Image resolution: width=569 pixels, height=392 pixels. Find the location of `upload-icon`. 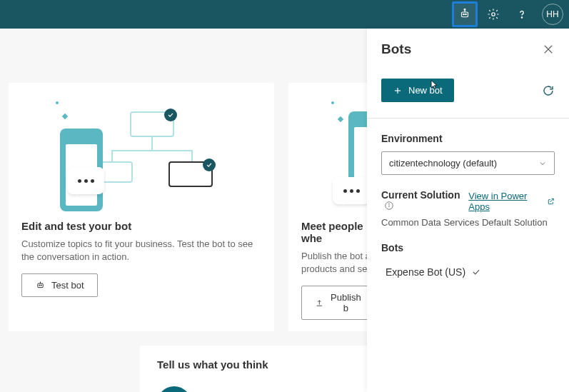

upload-icon is located at coordinates (320, 303).